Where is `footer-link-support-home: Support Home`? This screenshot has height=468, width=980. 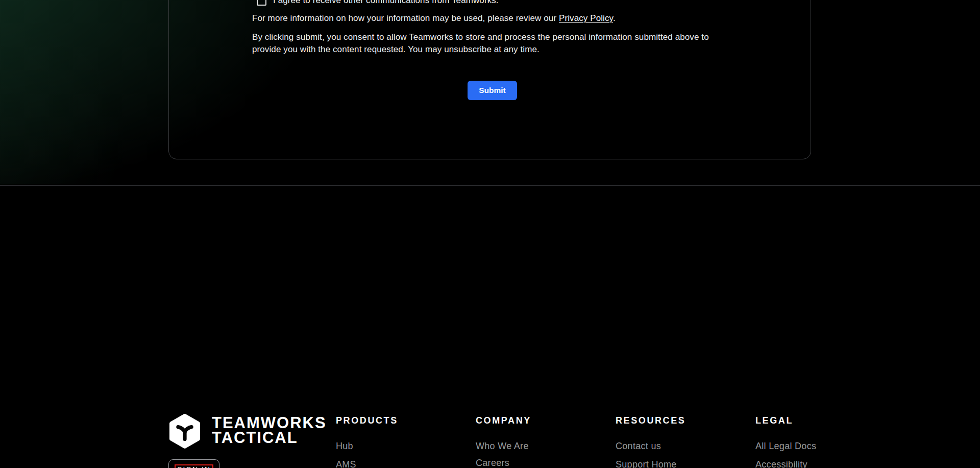 footer-link-support-home: Support Home is located at coordinates (650, 464).